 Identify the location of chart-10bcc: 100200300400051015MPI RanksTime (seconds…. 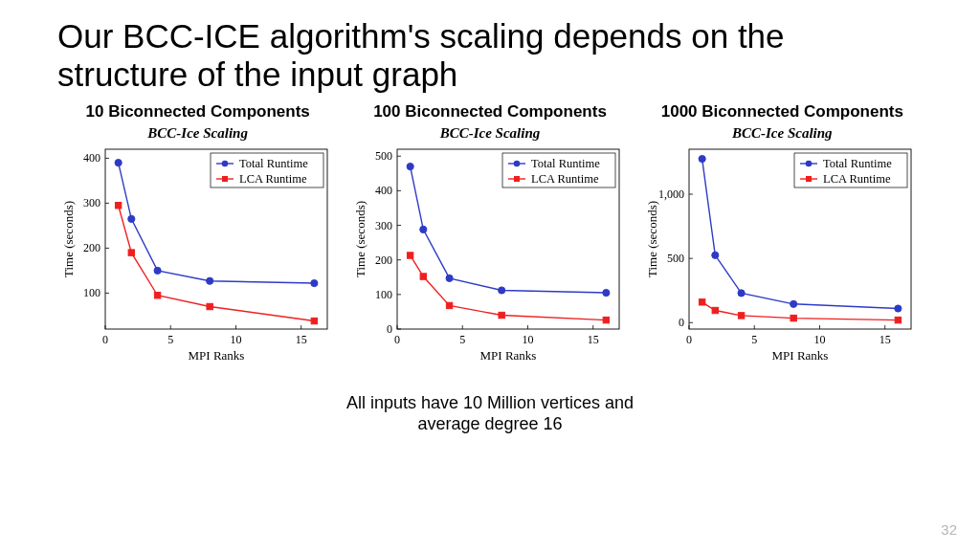
(198, 253).